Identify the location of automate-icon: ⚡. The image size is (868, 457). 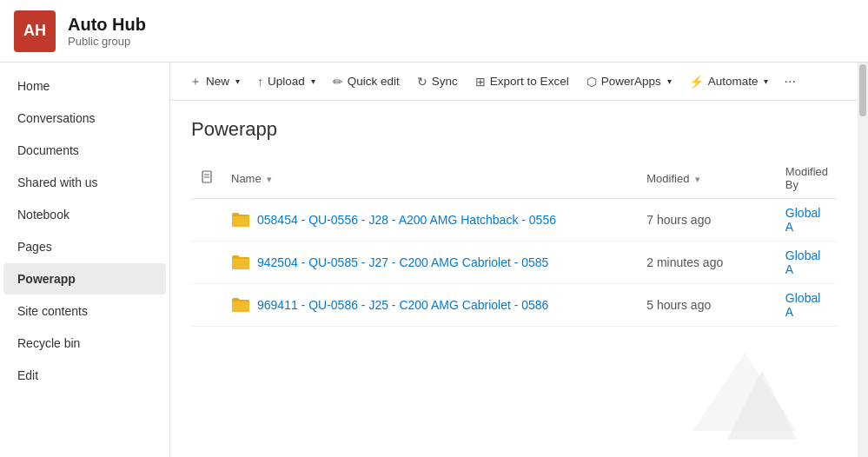
(697, 82).